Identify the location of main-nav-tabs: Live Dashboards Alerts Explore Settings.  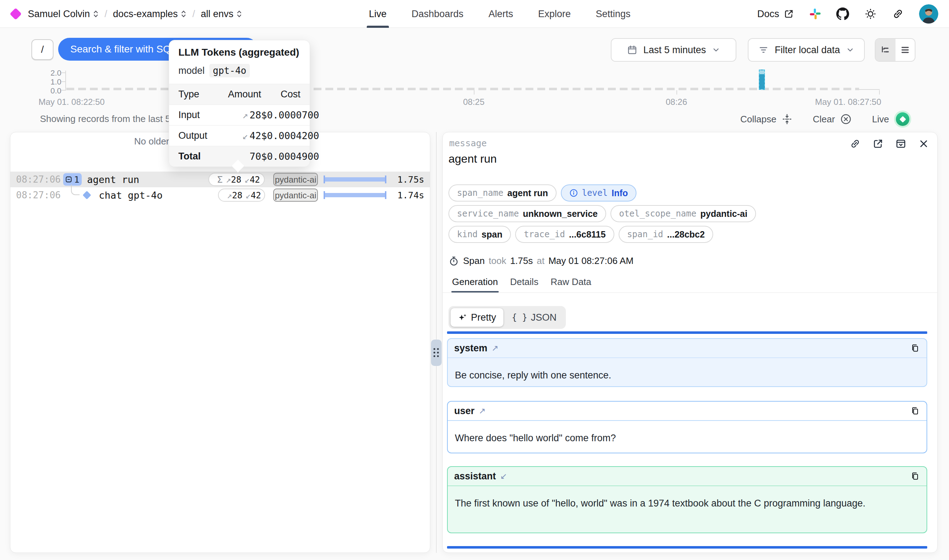
(500, 14).